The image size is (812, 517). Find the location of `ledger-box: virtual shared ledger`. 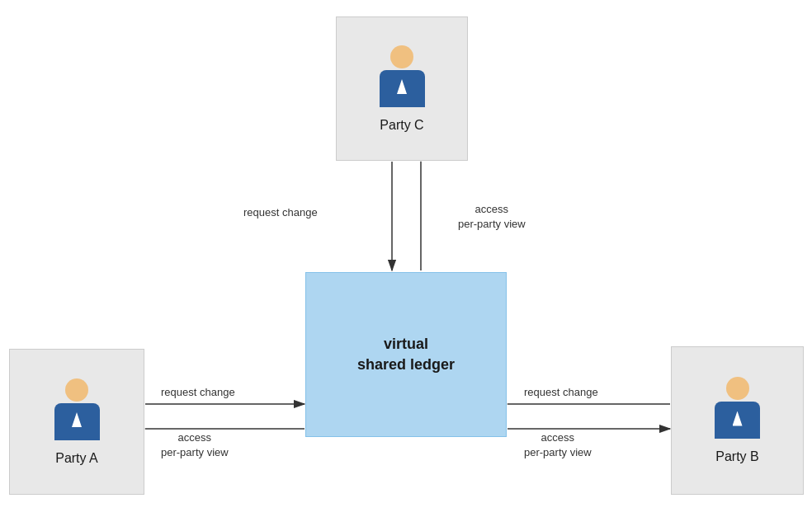

ledger-box: virtual shared ledger is located at coordinates (406, 355).